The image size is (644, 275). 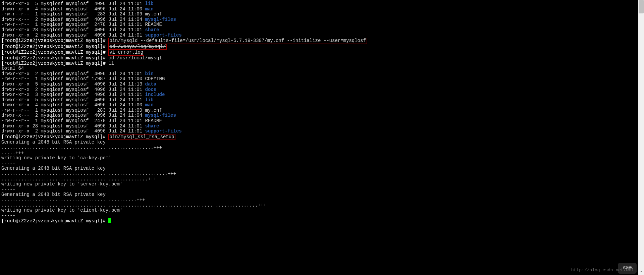 I want to click on command-line: [root@iZ2ze2jvzepskyobjmavtiZ mysql]# ll, so click(x=323, y=64).